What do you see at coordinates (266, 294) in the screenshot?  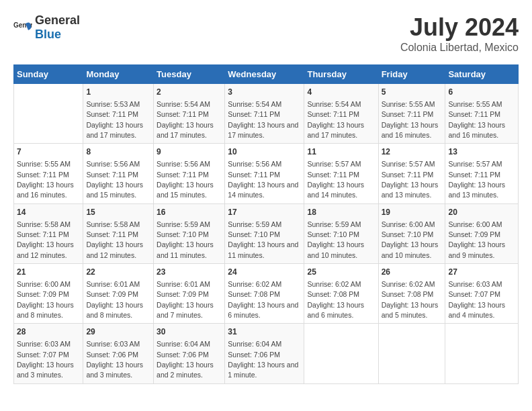 I see `week-row-4: 21Sunrise: 6:00 AMSunset: 7:09 PMDayligh…` at bounding box center [266, 294].